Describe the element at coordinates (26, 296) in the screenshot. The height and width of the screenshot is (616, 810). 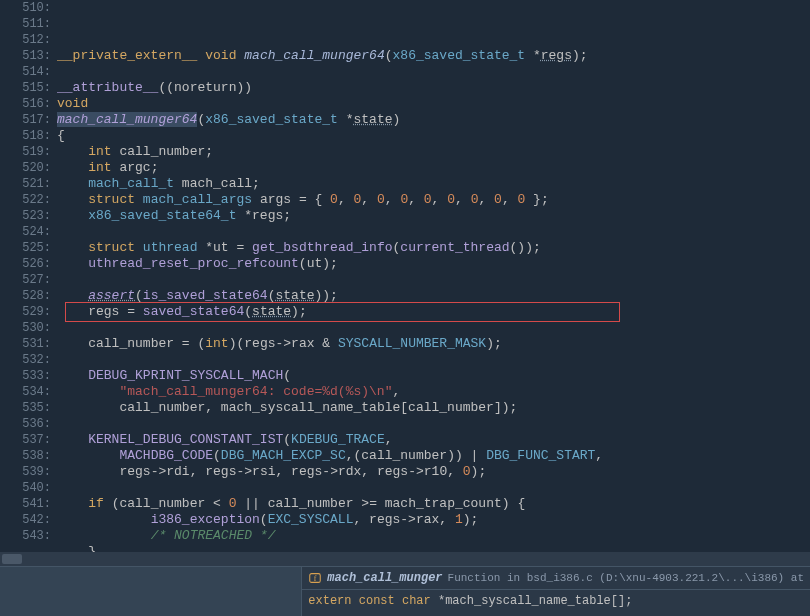
I see `line-number: 528:` at that location.